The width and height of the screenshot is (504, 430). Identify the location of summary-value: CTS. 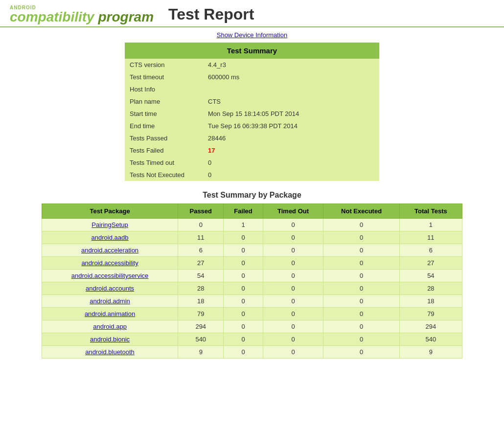
(291, 102).